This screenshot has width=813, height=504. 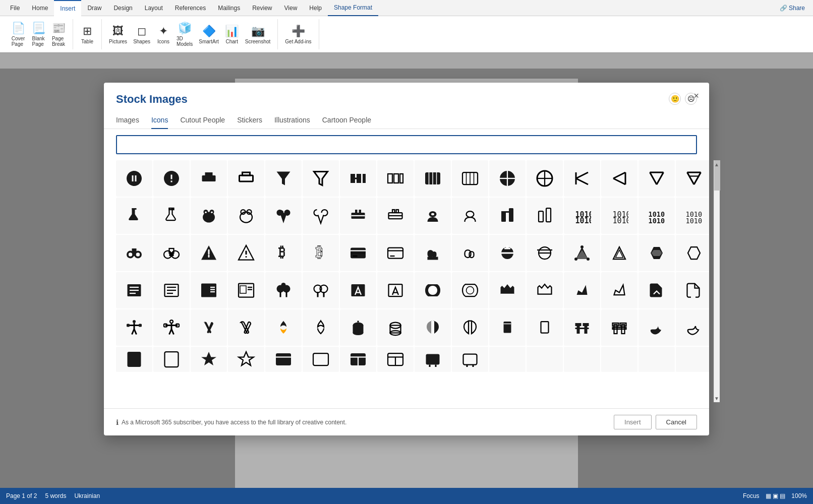 I want to click on tab-images: Images, so click(x=128, y=120).